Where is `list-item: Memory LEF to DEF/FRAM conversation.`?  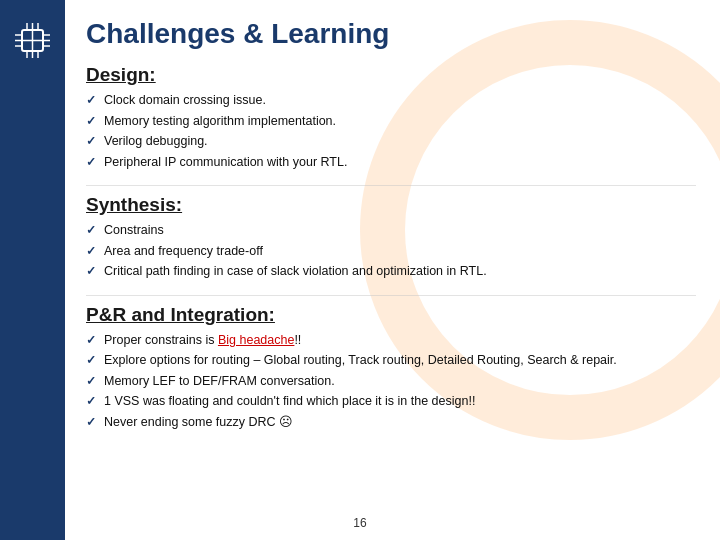
list-item: Memory LEF to DEF/FRAM conversation. is located at coordinates (391, 382).